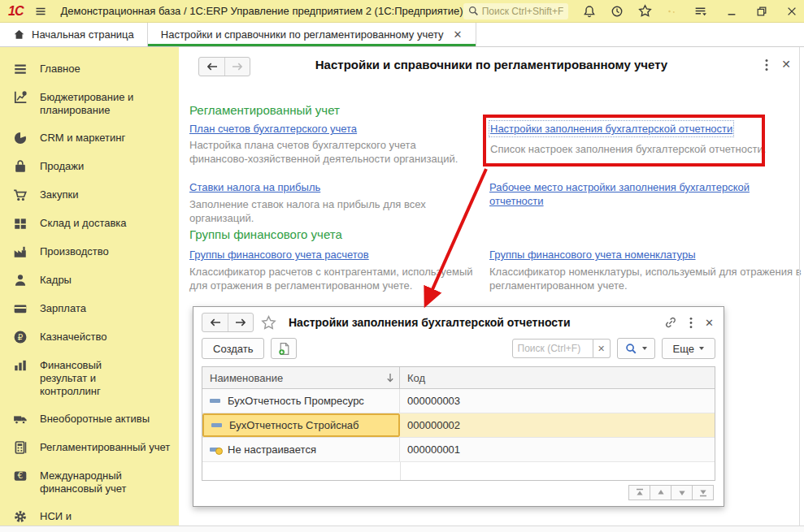  Describe the element at coordinates (671, 492) in the screenshot. I see `list-navigation` at that location.